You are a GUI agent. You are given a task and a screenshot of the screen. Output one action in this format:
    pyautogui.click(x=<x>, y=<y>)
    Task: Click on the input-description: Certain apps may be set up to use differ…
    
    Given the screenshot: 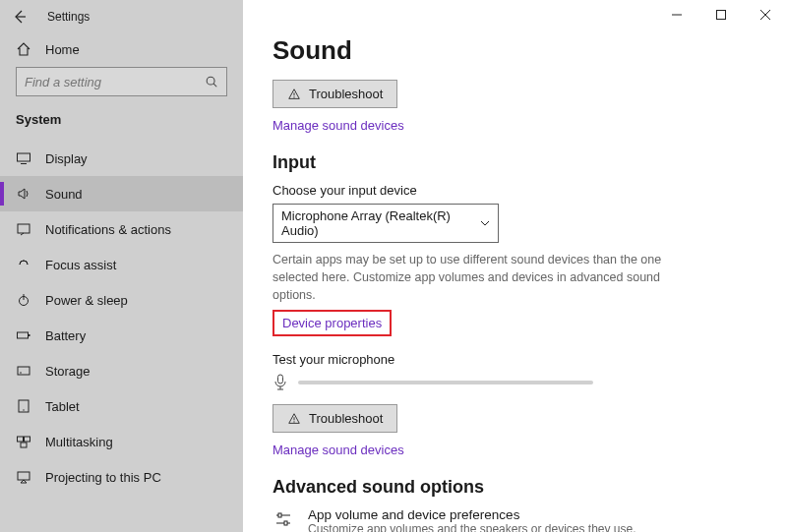 What is the action you would take?
    pyautogui.click(x=479, y=277)
    